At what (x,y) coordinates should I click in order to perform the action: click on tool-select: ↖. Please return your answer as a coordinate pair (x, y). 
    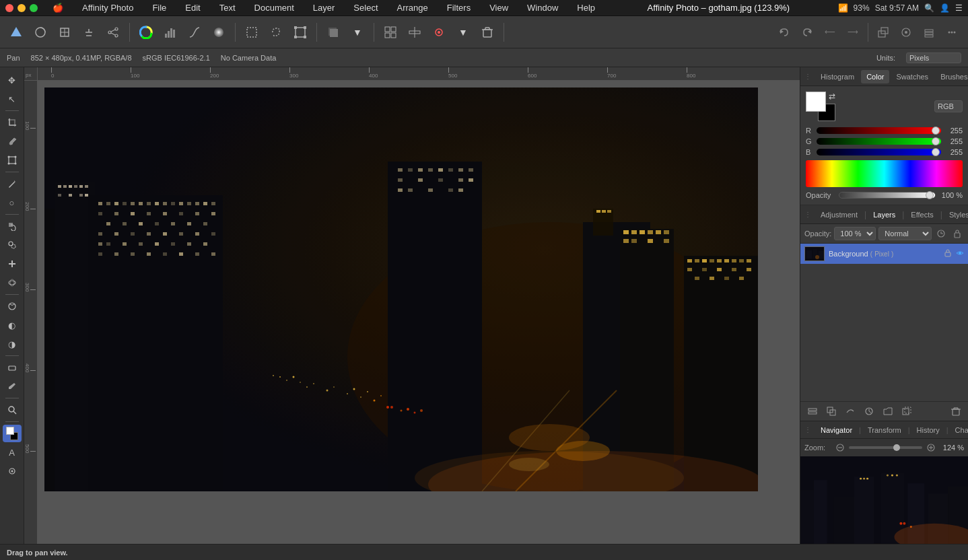
    Looking at the image, I should click on (12, 99).